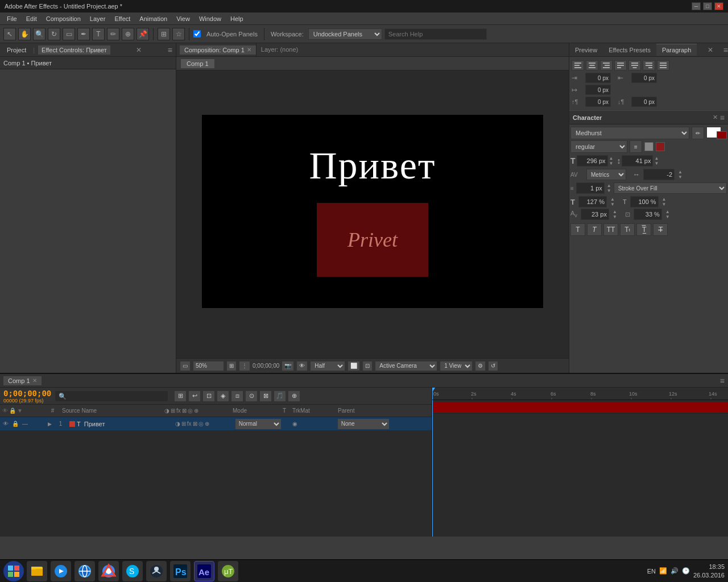 The width and height of the screenshot is (728, 582). I want to click on ctrl-btn-6: ⊙, so click(251, 396).